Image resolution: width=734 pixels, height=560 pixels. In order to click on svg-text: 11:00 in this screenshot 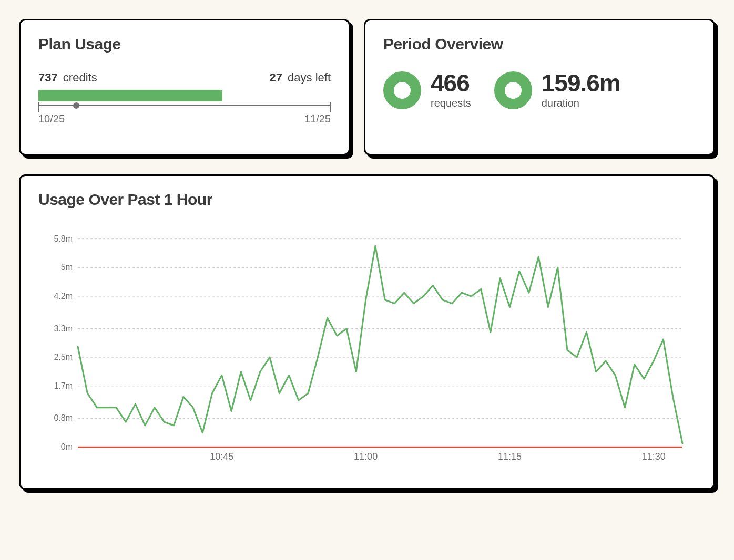, I will do `click(366, 457)`.